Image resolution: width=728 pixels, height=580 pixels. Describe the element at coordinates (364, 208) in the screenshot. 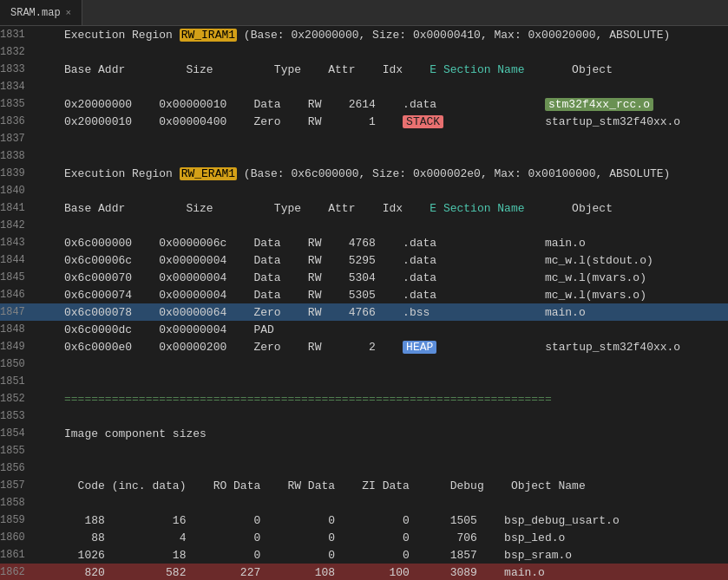

I see `line-1841: 1841 Base Addr Size Type Attr Idx E Sect…` at that location.